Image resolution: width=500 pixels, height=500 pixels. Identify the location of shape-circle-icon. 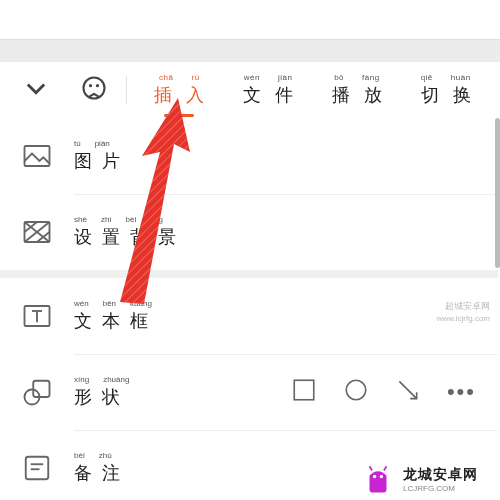
(356, 392).